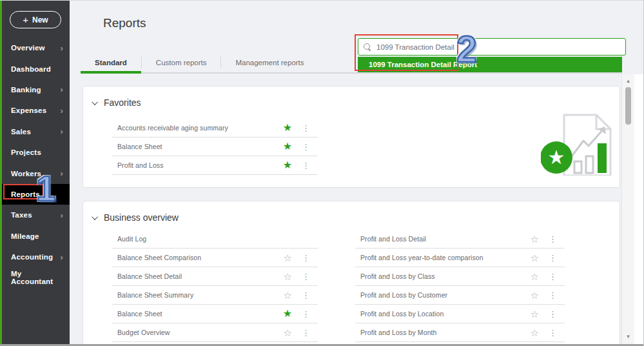 The width and height of the screenshot is (644, 346). Describe the element at coordinates (215, 276) in the screenshot. I see `report-row: Balance Sheet Detail☆⋮` at that location.